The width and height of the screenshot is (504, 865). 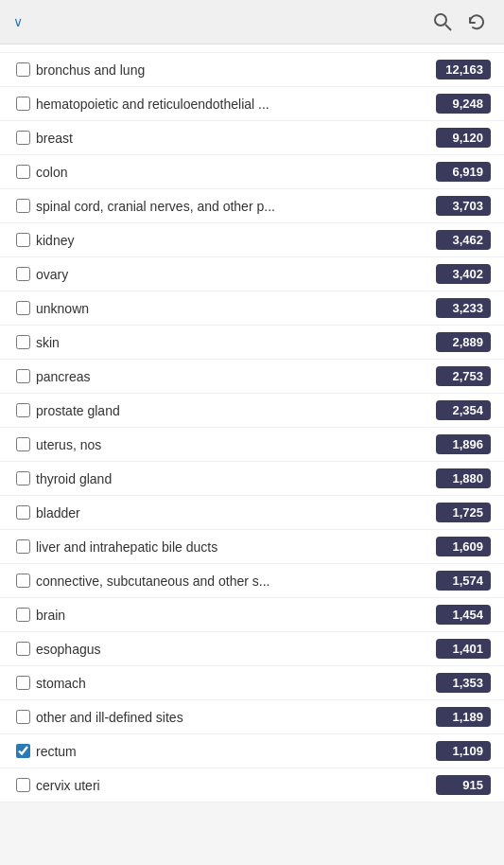 I want to click on list-item: hematopoietic and reticuloendothelial ..…, so click(x=252, y=104).